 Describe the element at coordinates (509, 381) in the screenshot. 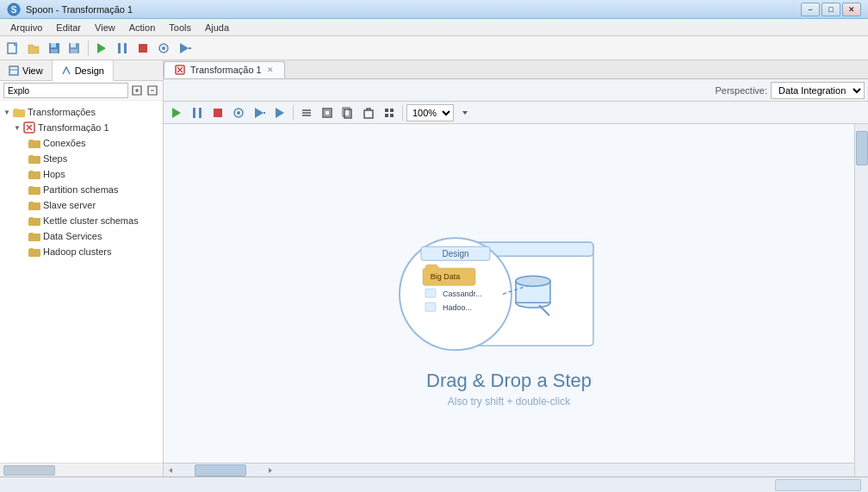

I see `drag-drop-title: Drag & Drop a Step` at that location.